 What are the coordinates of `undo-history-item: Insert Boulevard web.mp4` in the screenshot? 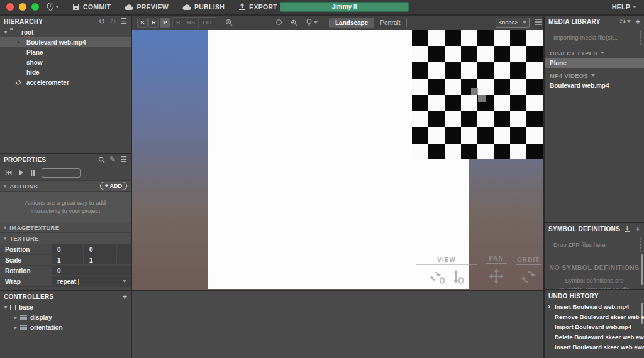 It's located at (594, 306).